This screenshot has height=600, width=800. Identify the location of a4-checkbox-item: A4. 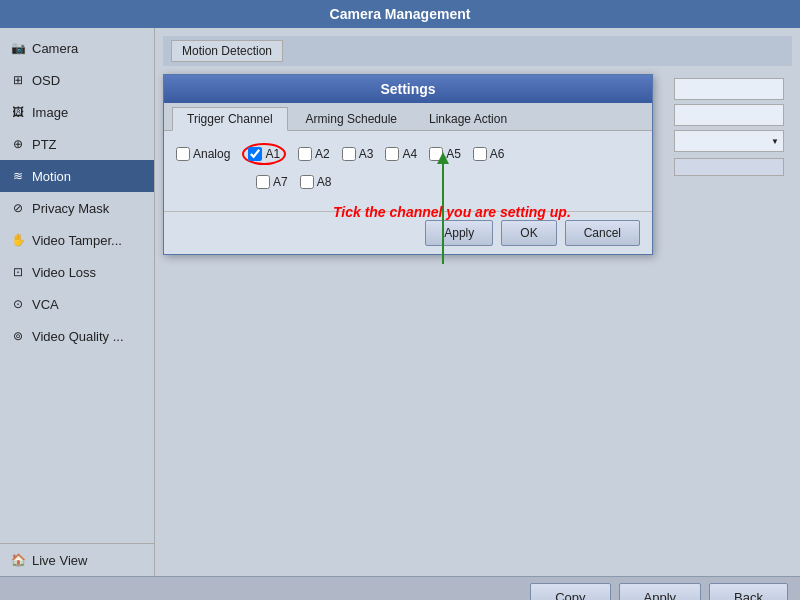
(401, 154).